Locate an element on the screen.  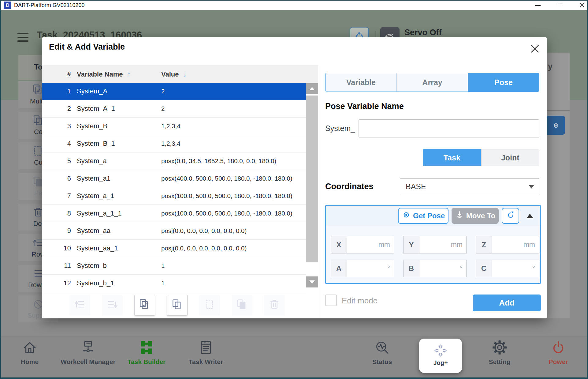
field-label: A is located at coordinates (339, 268).